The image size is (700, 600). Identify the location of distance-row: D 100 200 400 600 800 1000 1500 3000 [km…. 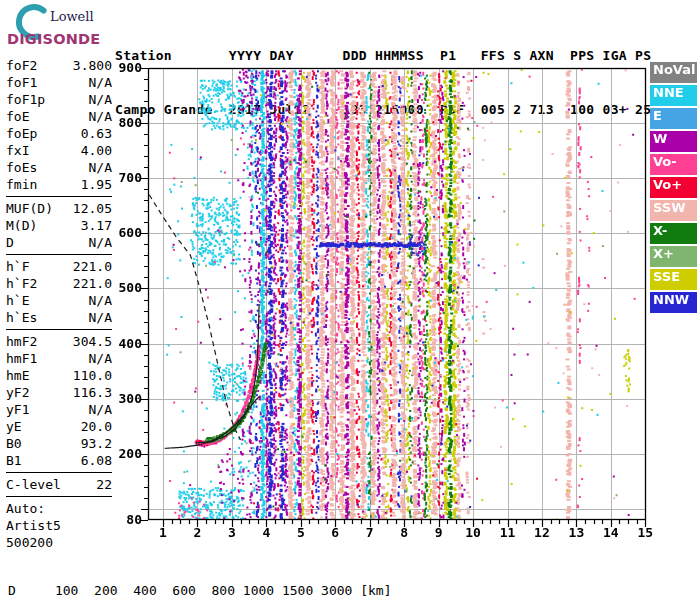
(344, 591).